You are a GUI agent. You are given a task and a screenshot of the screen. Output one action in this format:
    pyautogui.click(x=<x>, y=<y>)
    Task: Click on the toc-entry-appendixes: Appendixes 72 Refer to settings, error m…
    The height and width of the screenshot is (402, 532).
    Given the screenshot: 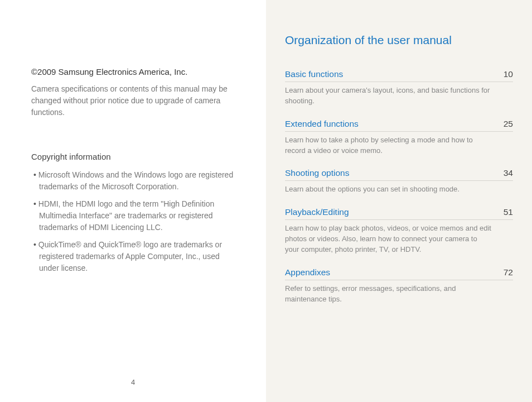 What is the action you would take?
    pyautogui.click(x=399, y=286)
    